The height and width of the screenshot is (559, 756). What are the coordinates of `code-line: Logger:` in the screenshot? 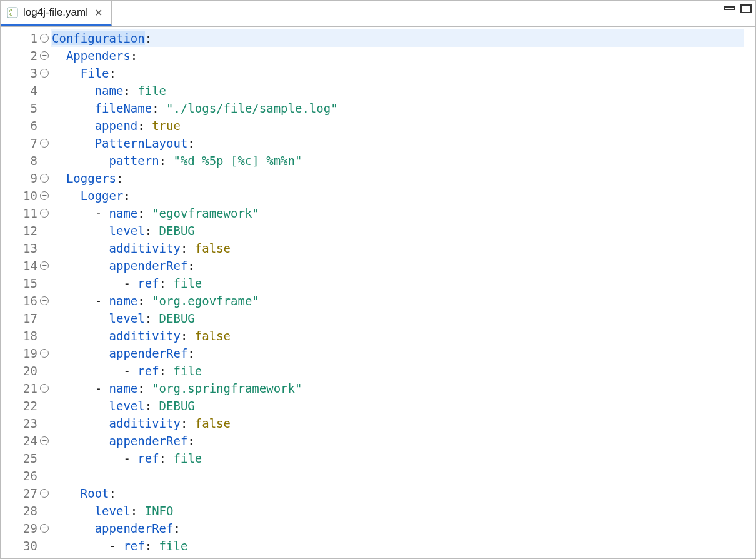 It's located at (397, 196).